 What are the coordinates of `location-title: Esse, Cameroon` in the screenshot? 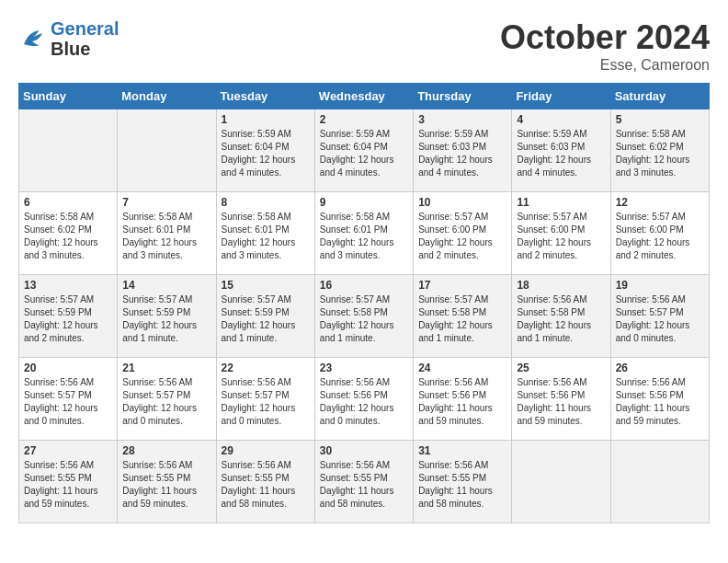 It's located at (605, 65).